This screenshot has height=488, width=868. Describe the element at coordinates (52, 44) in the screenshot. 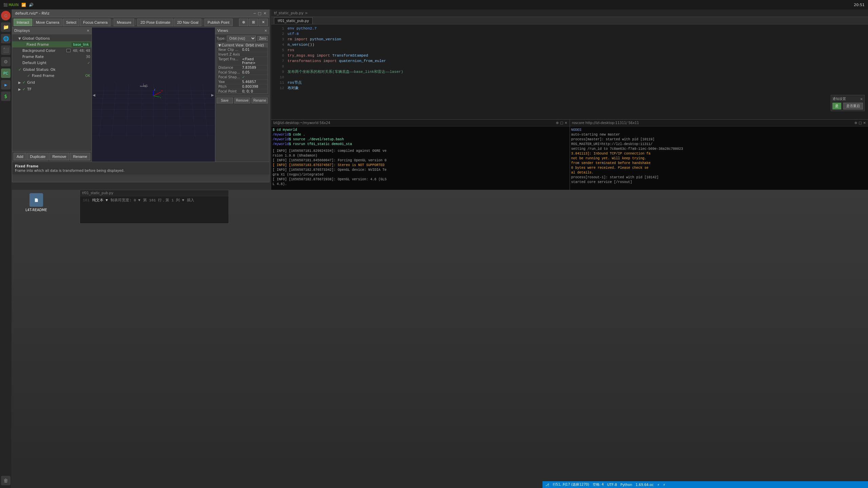

I see `fixed-frame-row: Fixed Frame base_link` at that location.